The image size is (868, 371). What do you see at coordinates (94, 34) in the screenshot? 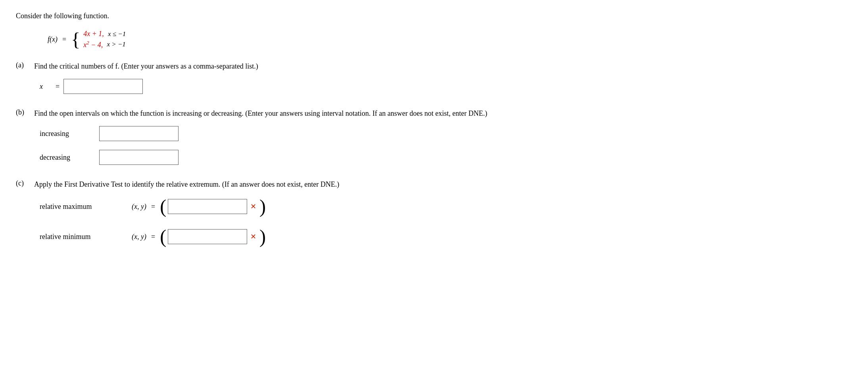
I see `case1-expr: 4x + 1,` at bounding box center [94, 34].